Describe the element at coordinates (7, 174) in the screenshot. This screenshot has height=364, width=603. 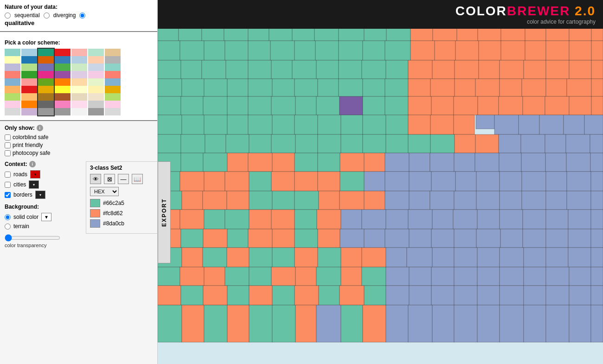
I see `roads-checkbox` at that location.